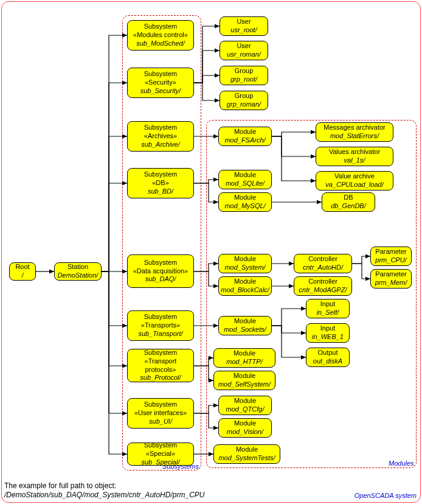 This screenshot has width=422, height=504. What do you see at coordinates (245, 410) in the screenshot?
I see `node-path: mod_QTCfg/` at bounding box center [245, 410].